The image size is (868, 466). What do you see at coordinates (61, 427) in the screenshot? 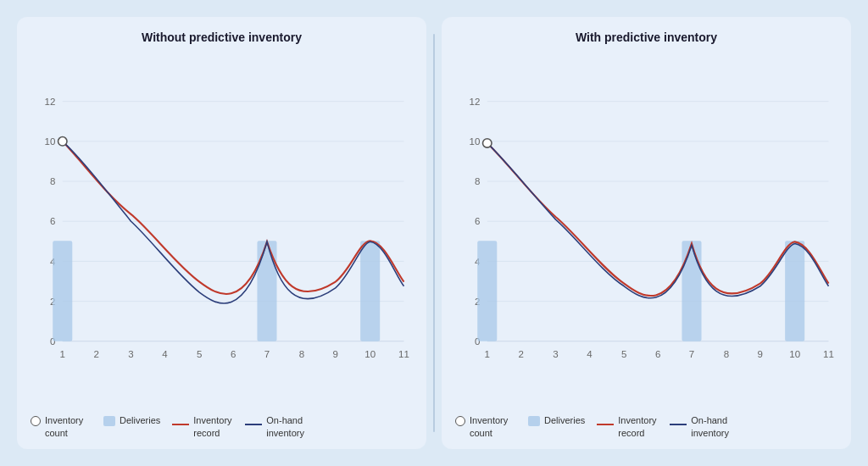
I see `legend-inventory-count-left: Inventory count` at bounding box center [61, 427].